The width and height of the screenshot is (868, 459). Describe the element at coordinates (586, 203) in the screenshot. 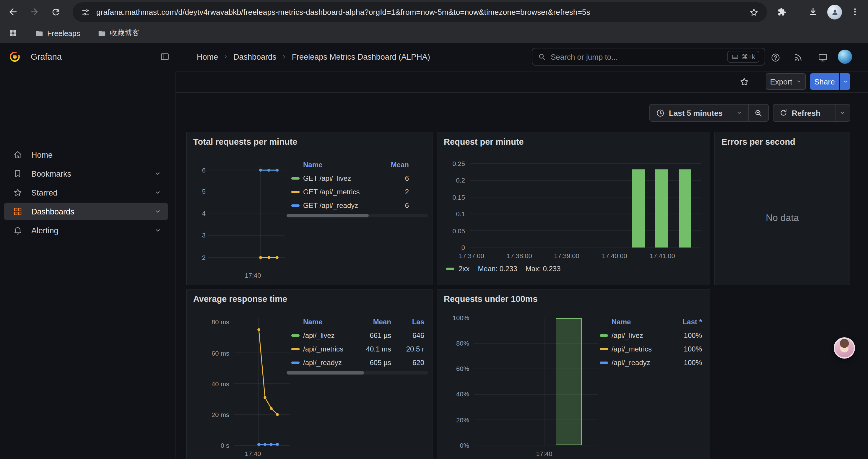

I see `requests-per-minute-chart` at that location.